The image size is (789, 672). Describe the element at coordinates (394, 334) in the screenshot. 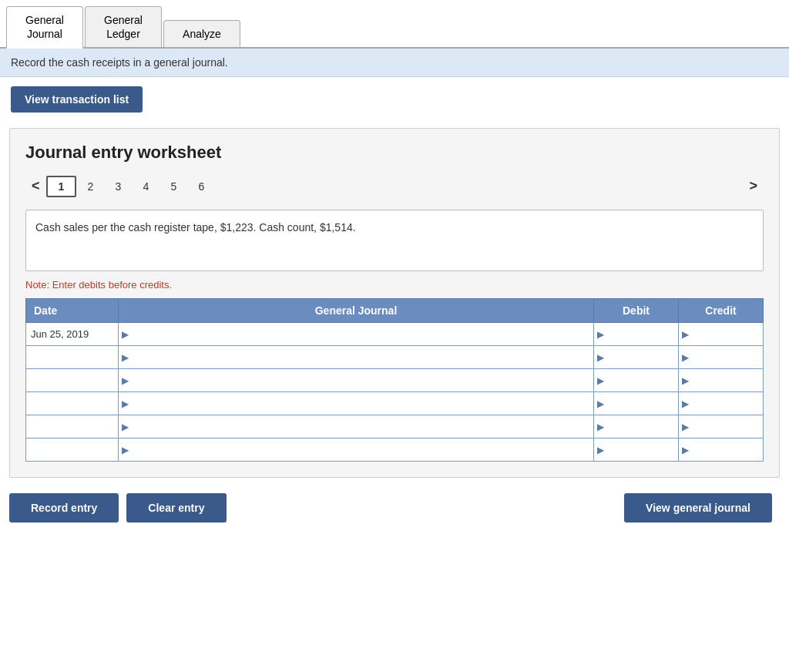

I see `table-row: Jun 25, 2019▶▶▶` at that location.